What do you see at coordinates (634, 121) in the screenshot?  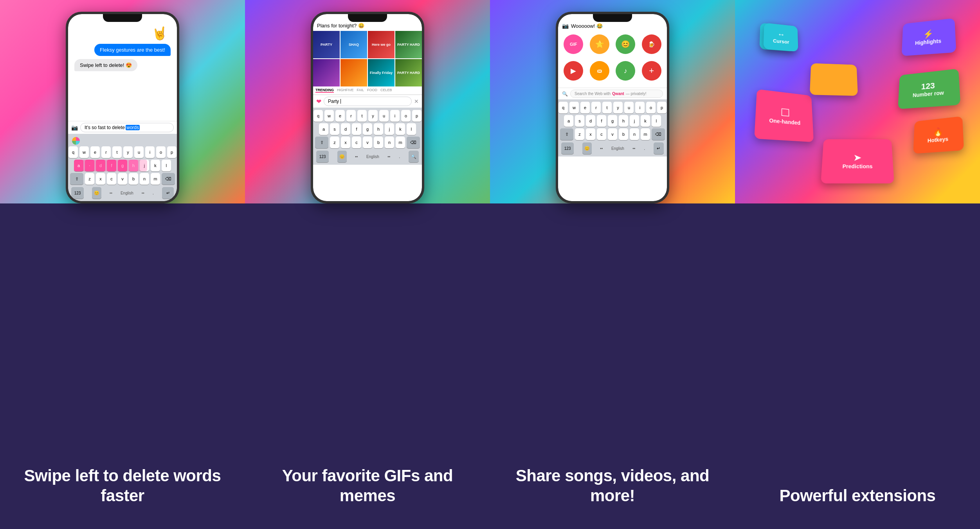 I see `kb3-j: j` at bounding box center [634, 121].